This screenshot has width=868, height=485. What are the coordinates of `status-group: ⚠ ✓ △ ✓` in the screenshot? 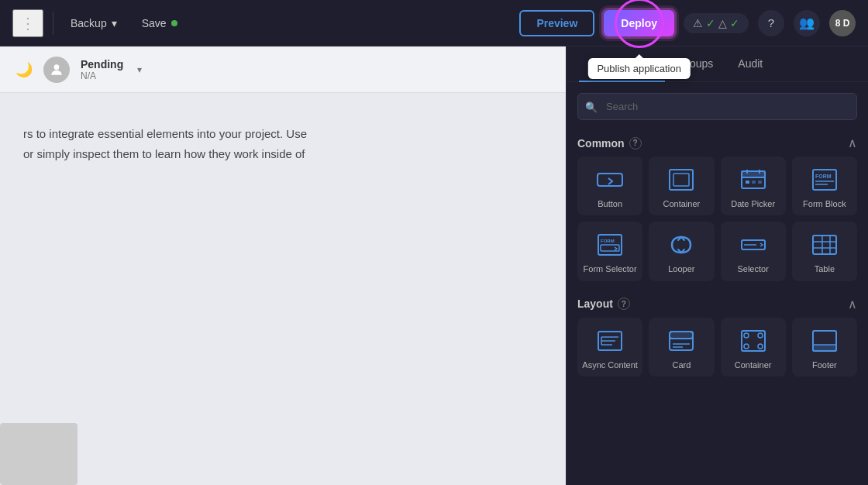 It's located at (716, 23).